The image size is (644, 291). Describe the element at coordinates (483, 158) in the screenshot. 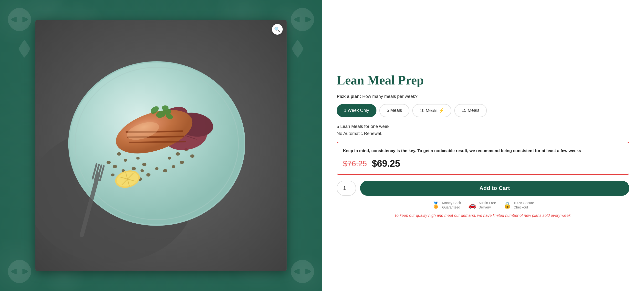

I see `highlight-box: Keep in mind, consistency is the key. To…` at that location.